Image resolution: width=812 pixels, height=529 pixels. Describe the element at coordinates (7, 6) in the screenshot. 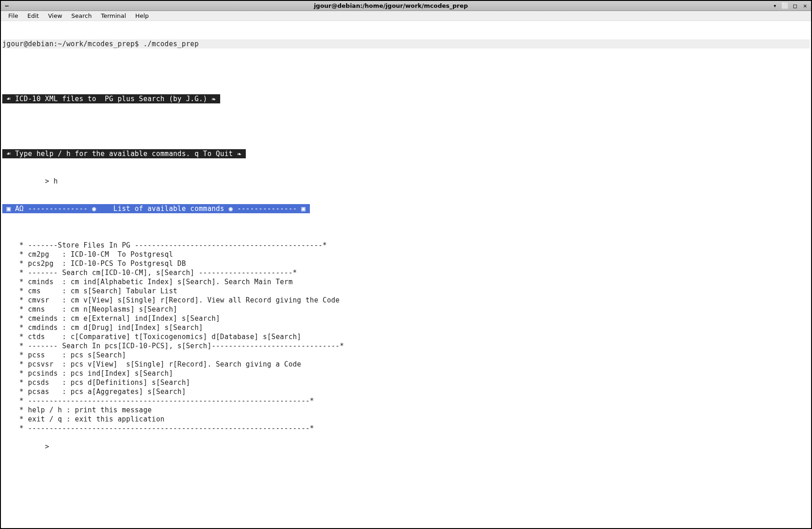

I see `minimize-icon: –` at that location.